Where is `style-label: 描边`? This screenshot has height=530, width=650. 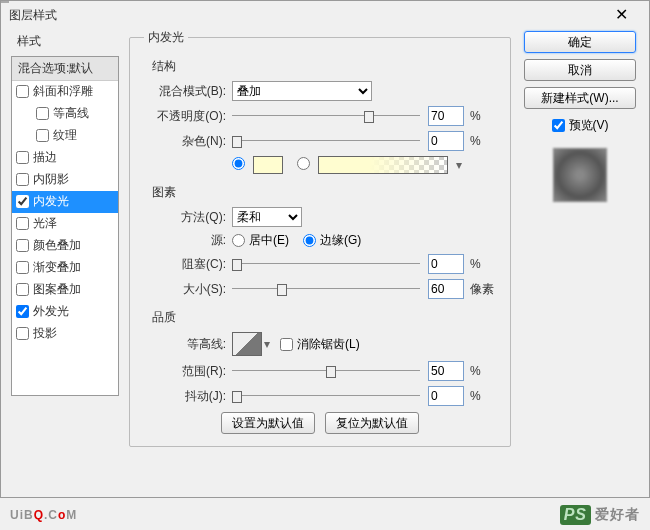 style-label: 描边 is located at coordinates (45, 158).